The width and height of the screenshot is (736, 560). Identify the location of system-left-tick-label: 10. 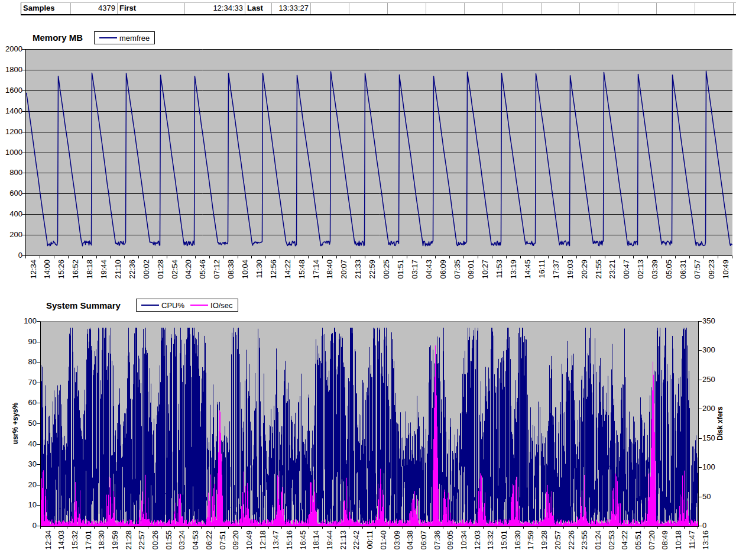
(24, 505).